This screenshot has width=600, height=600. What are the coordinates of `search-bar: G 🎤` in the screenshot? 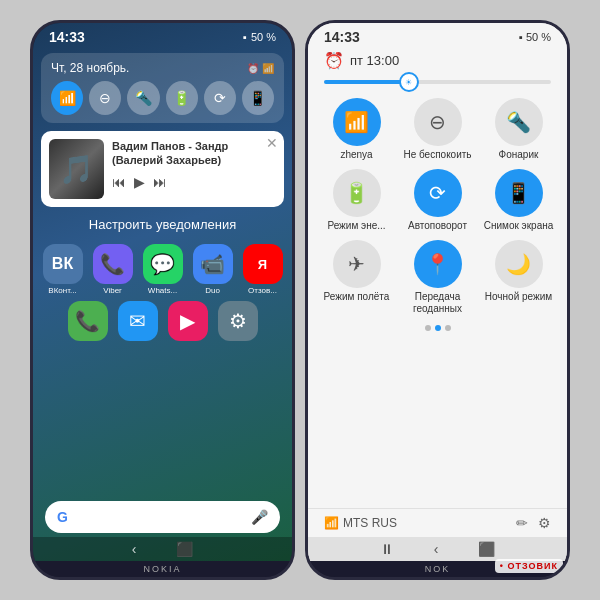 It's located at (162, 517).